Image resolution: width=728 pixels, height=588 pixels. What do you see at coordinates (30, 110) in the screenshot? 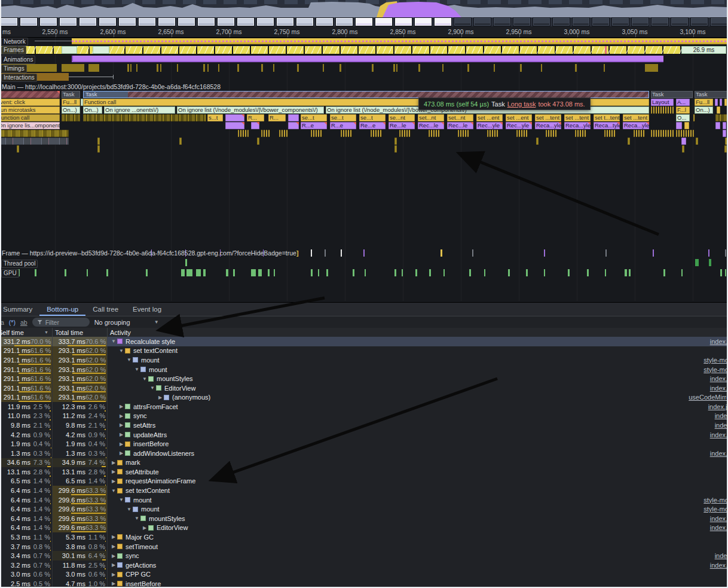
I see `flame-bar-run-microtasks: Run microtasks` at bounding box center [30, 110].